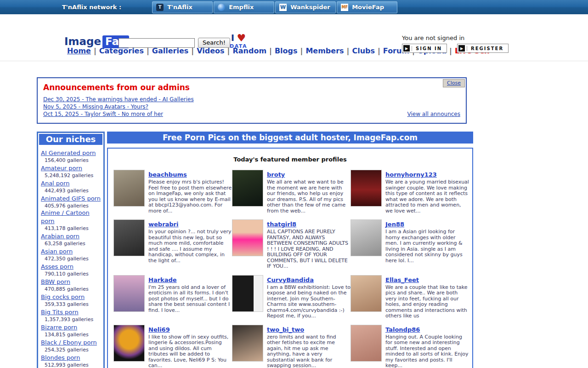  What do you see at coordinates (72, 330) in the screenshot?
I see `niche-item: Bizarre porn134,815 galleries` at bounding box center [72, 330].